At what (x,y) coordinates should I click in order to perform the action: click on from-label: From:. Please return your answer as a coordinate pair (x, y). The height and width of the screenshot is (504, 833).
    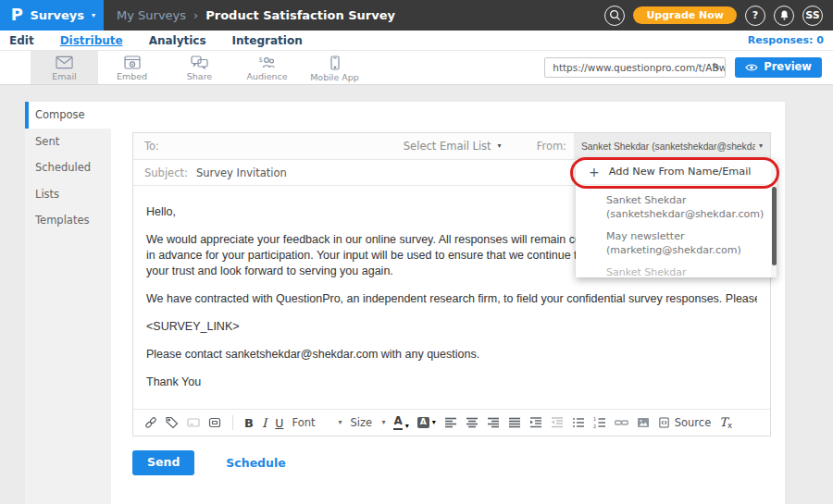
    Looking at the image, I should click on (552, 146).